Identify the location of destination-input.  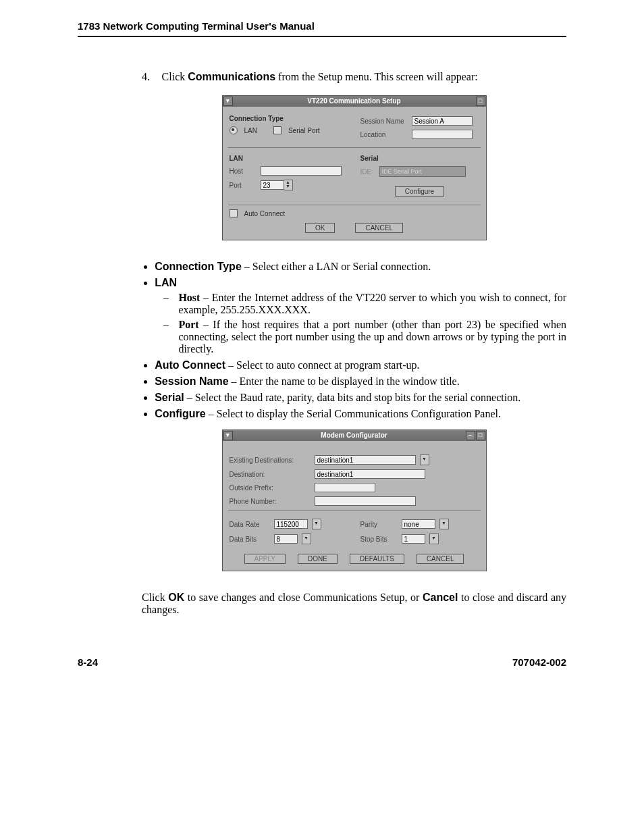
(370, 474).